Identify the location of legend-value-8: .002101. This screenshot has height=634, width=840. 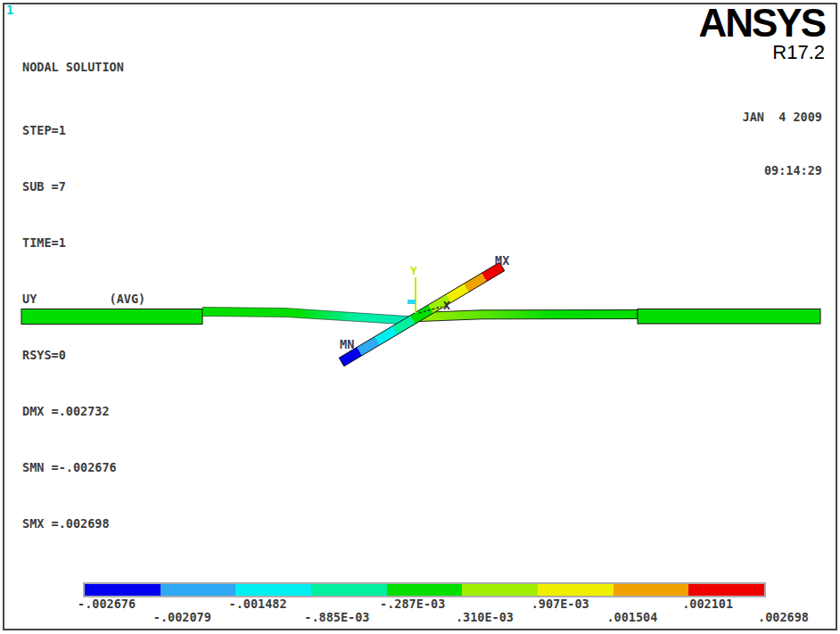
(708, 604).